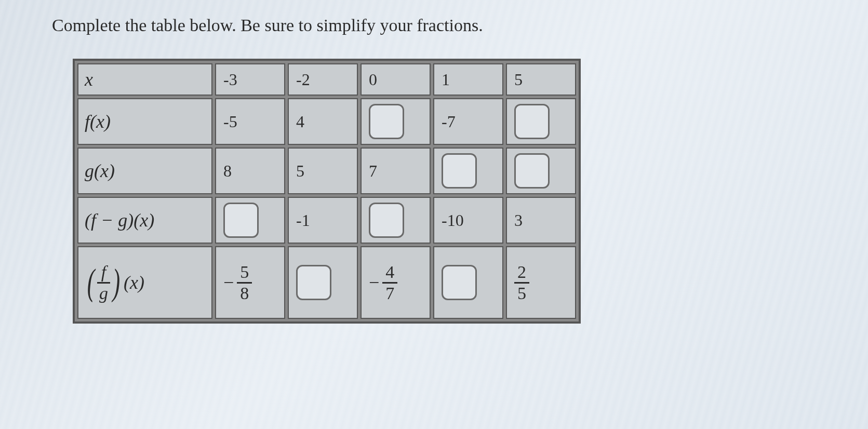 This screenshot has height=429, width=868. What do you see at coordinates (469, 220) in the screenshot?
I see `fmg-val-4: -10` at bounding box center [469, 220].